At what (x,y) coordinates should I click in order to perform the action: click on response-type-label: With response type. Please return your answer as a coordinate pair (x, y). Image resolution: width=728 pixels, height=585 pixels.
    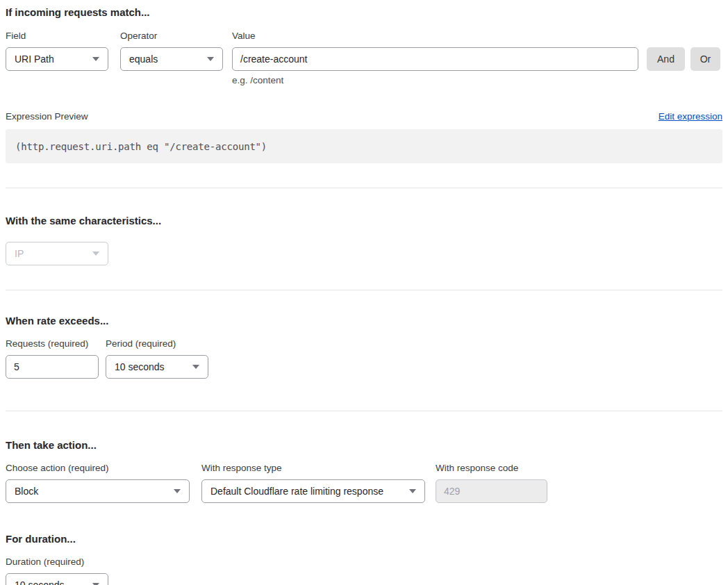
    Looking at the image, I should click on (313, 468).